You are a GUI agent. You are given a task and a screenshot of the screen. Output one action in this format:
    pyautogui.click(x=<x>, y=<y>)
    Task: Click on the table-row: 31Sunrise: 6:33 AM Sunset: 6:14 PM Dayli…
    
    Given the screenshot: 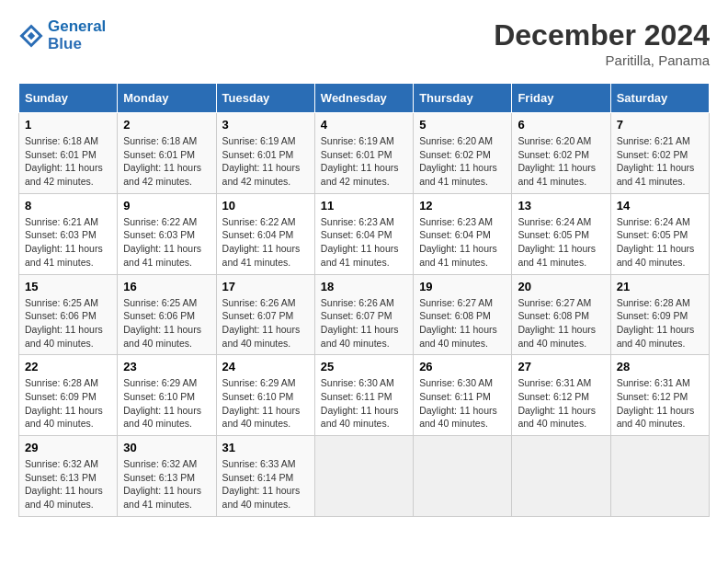 What is the action you would take?
    pyautogui.click(x=265, y=477)
    